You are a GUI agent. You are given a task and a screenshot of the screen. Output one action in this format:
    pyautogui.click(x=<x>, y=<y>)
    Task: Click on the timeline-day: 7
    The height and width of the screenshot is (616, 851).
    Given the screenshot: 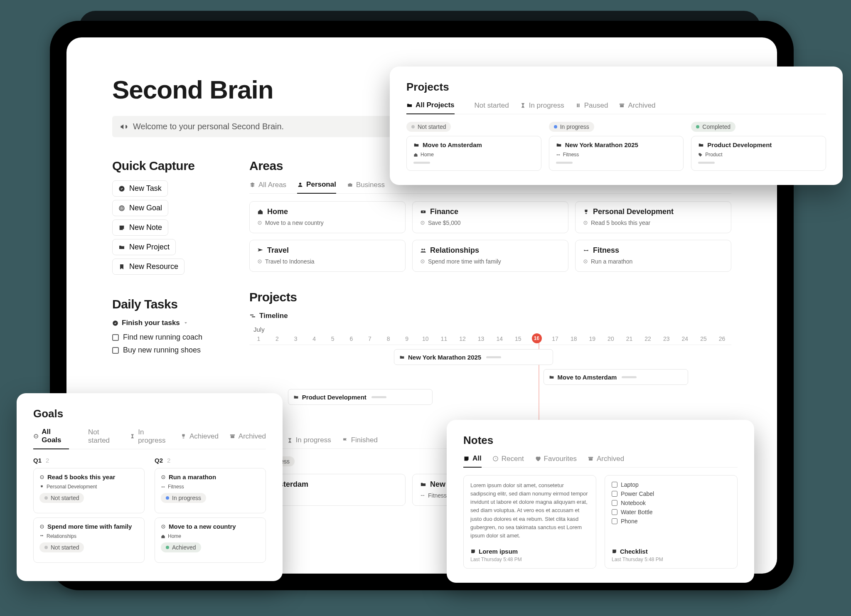 What is the action you would take?
    pyautogui.click(x=370, y=339)
    